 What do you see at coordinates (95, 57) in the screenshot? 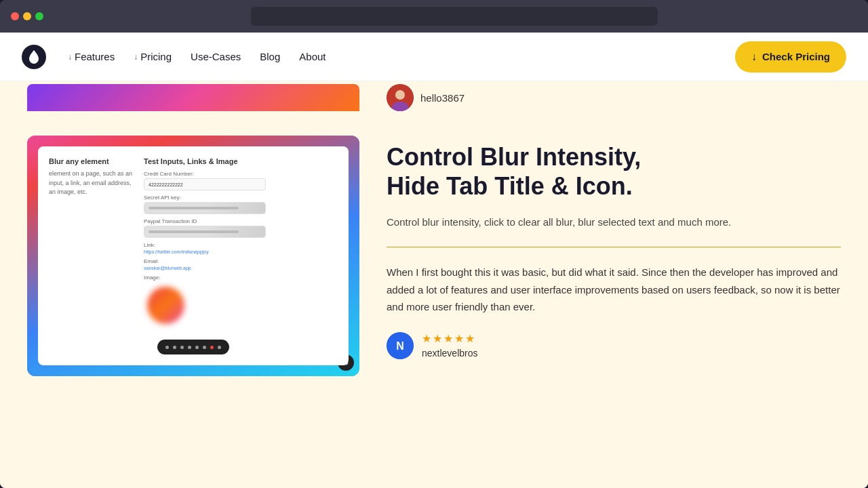
I see `features-label: Features` at bounding box center [95, 57].